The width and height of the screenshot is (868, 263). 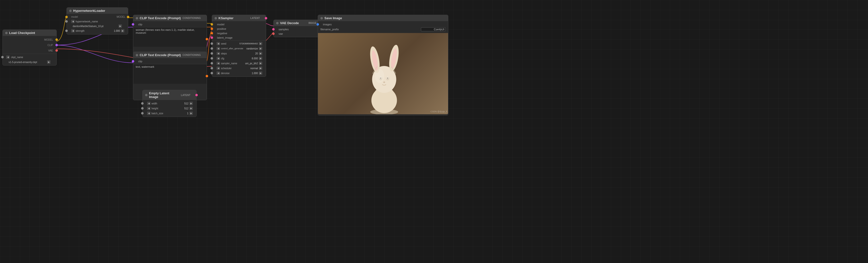 What do you see at coordinates (229, 63) in the screenshot?
I see `sampler-name-label: sampler_name` at bounding box center [229, 63].